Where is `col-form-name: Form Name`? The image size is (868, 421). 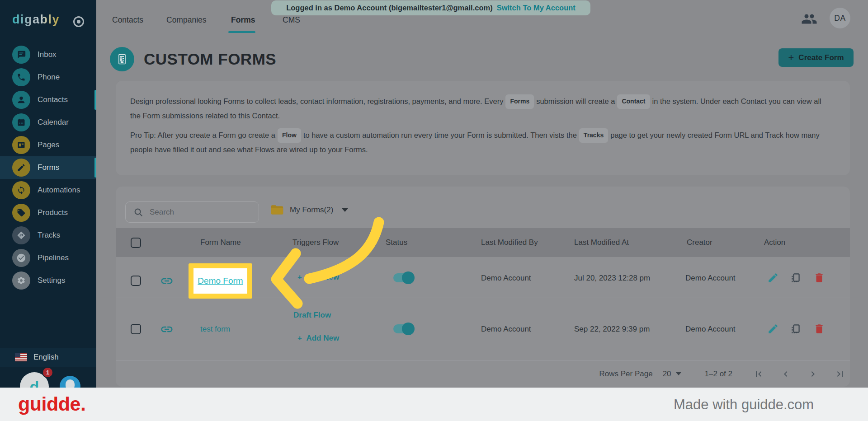 col-form-name: Form Name is located at coordinates (221, 243).